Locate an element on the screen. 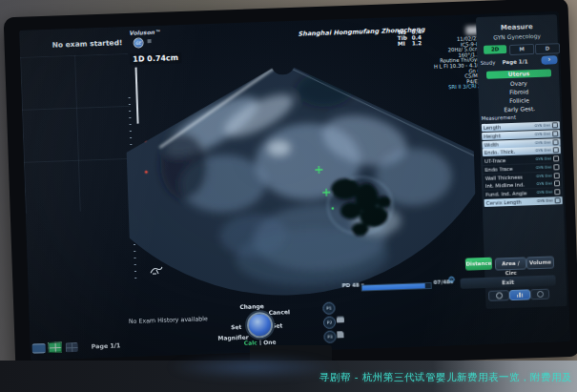 This screenshot has height=392, width=577. grid-layout-button is located at coordinates (72, 347).